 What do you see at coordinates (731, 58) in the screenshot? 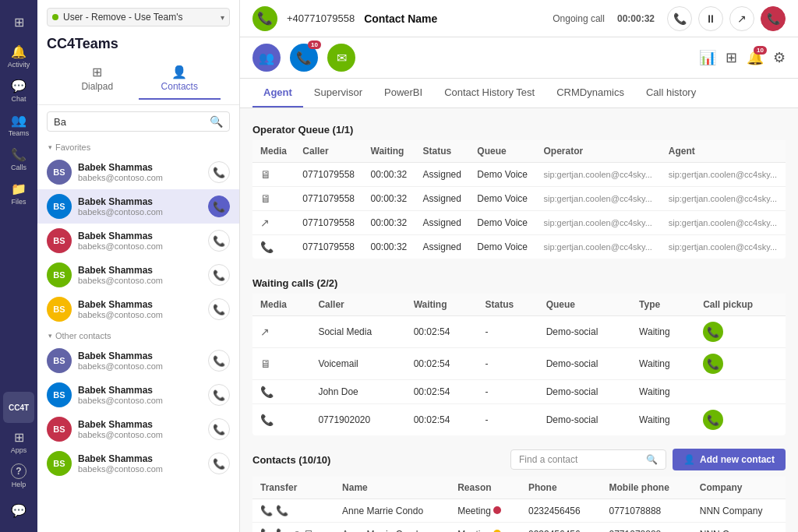
I see `grid-icon: ⊞` at bounding box center [731, 58].